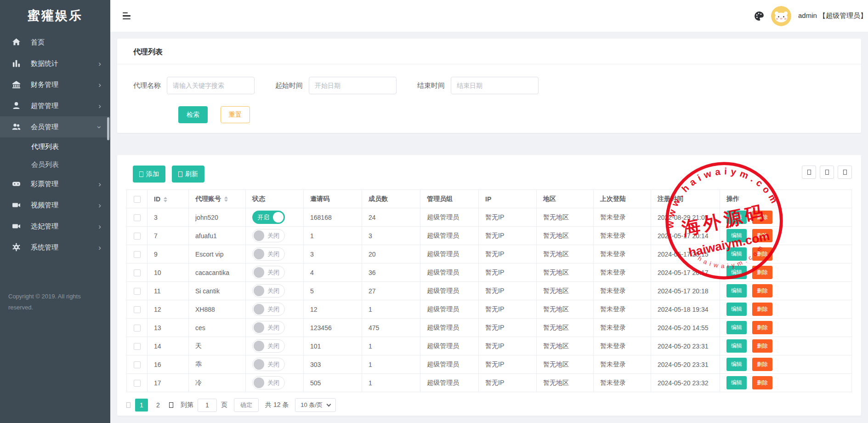 This screenshot has width=868, height=423. Describe the element at coordinates (259, 254) in the screenshot. I see `toggle-knob-icon` at that location.